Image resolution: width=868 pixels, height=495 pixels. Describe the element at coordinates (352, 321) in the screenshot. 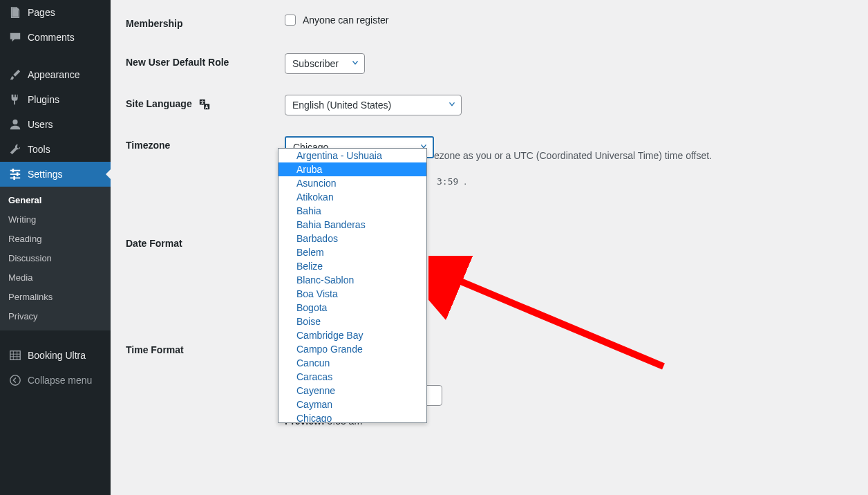

I see `timezone-option: Boise` at that location.